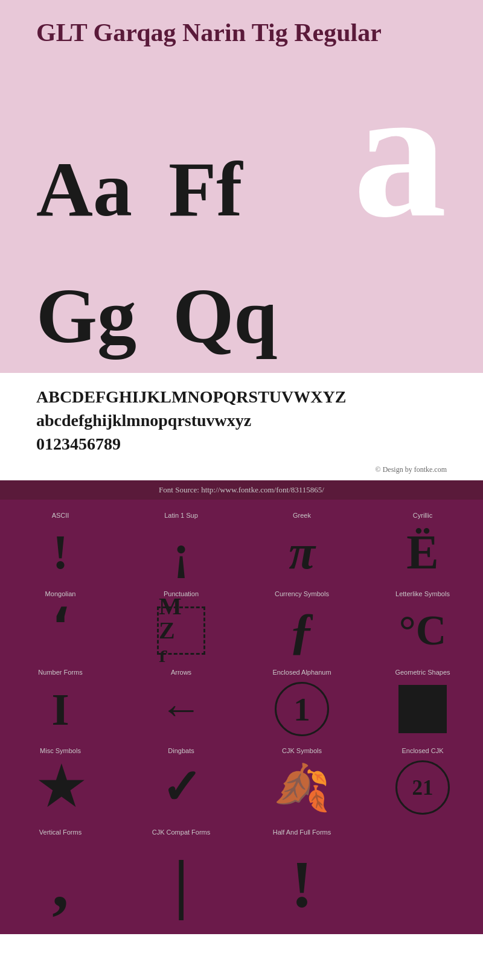 This screenshot has height=980, width=483. What do you see at coordinates (60, 883) in the screenshot?
I see `bottom-comma: ,` at bounding box center [60, 883].